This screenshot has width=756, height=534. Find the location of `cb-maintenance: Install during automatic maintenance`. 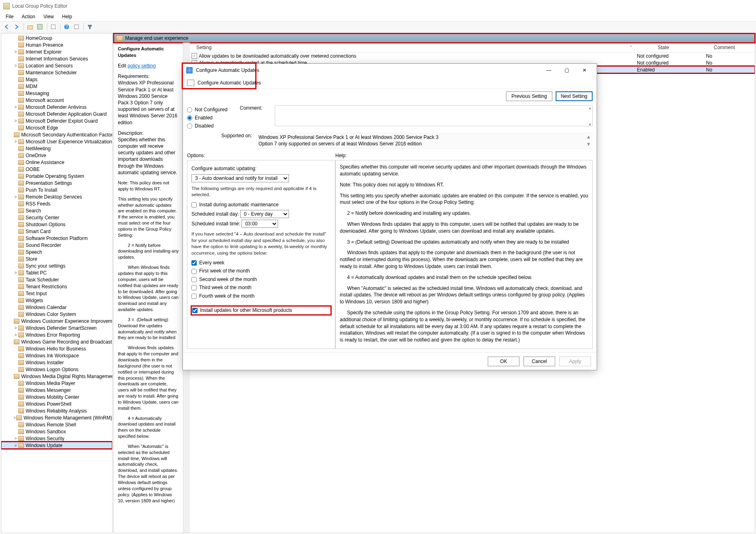

cb-maintenance: Install during automatic maintenance is located at coordinates (261, 205).